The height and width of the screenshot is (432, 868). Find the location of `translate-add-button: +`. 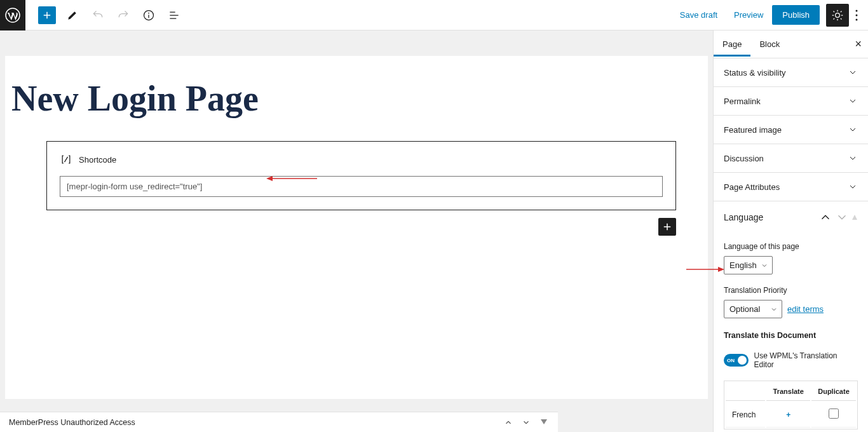

translate-add-button: + is located at coordinates (788, 415).